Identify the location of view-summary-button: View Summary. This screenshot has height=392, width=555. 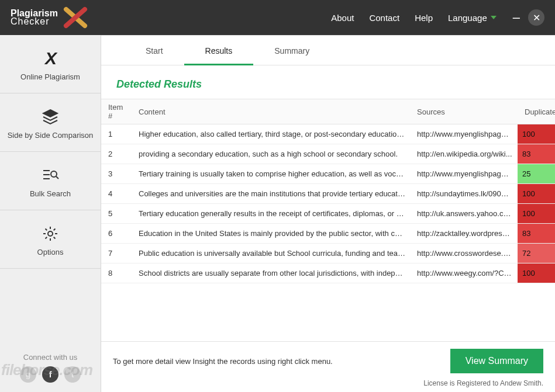
(497, 361).